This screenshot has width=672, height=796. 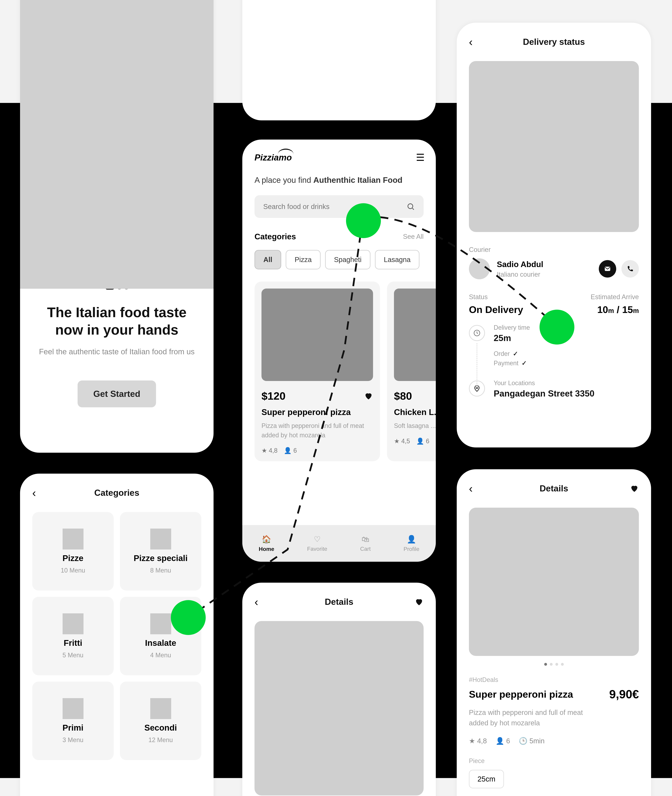 I want to click on product-meta: ★ 4,5 👤 6, so click(x=415, y=441).